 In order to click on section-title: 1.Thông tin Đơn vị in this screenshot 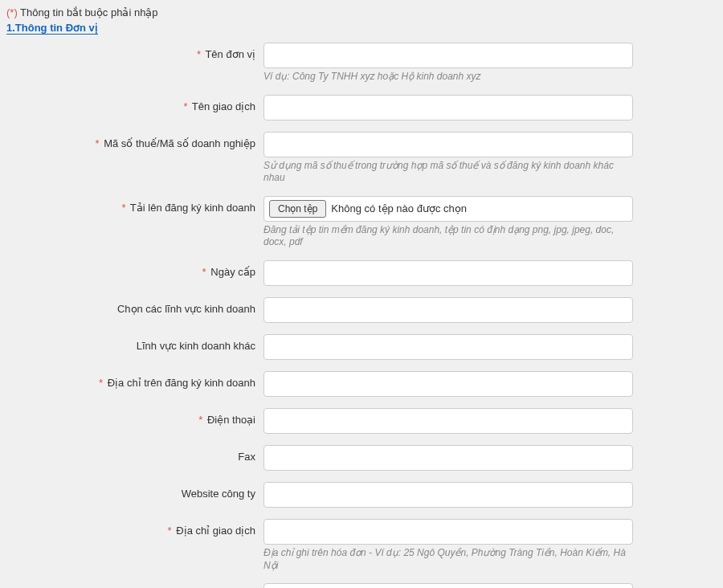, I will do `click(52, 28)`.